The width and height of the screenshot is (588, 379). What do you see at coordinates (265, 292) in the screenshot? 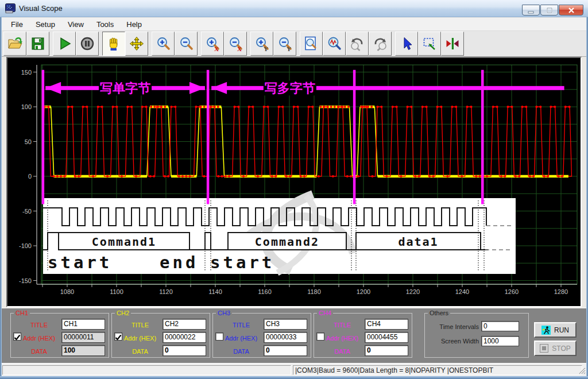
I see `x-tick-label: 1160` at bounding box center [265, 292].